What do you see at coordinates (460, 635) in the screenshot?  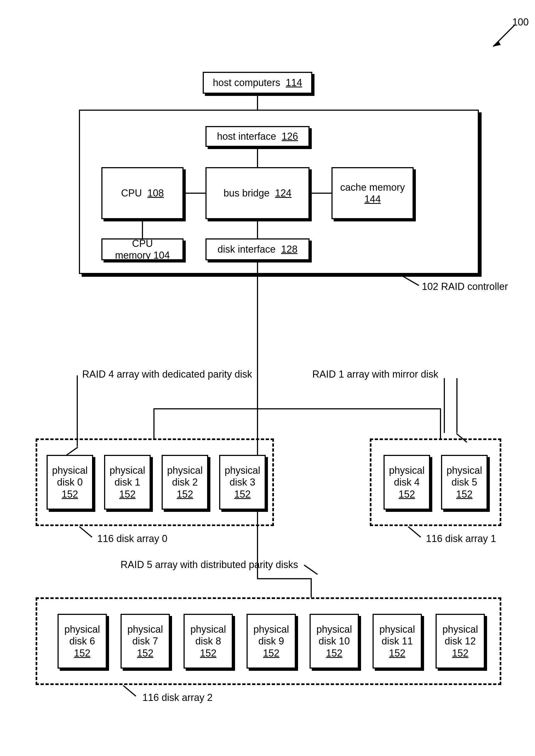 I see `disk-label: physical disk 12` at bounding box center [460, 635].